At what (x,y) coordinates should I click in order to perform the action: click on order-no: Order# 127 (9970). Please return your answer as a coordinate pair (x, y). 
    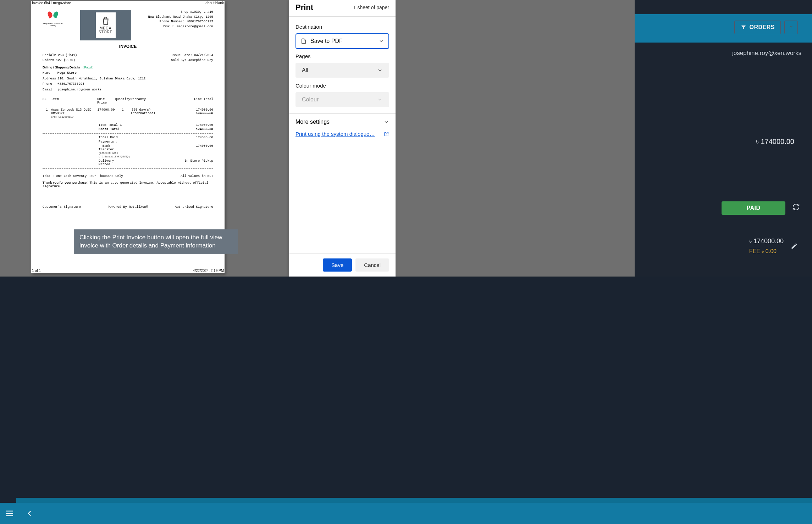
    Looking at the image, I should click on (60, 61).